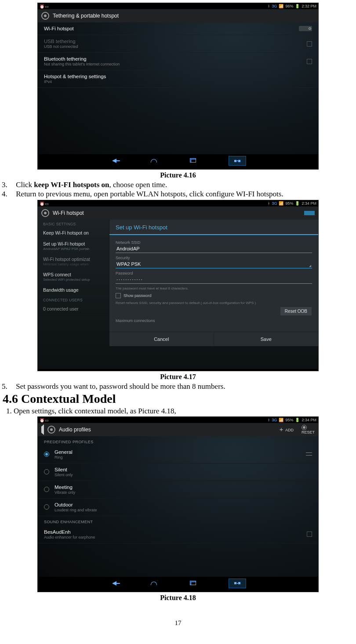 This screenshot has height=644, width=356. I want to click on battery-pct: 96%, so click(289, 6).